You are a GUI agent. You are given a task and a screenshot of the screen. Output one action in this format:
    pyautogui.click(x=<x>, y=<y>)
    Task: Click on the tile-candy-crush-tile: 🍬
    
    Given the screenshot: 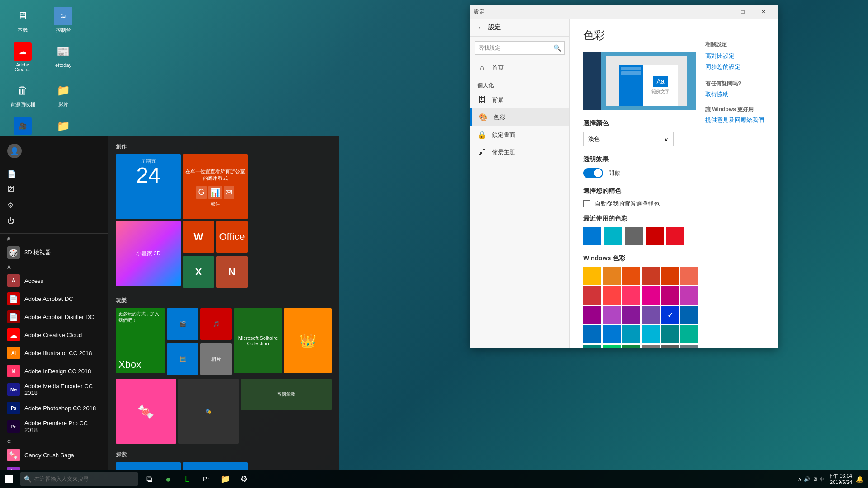 What is the action you would take?
    pyautogui.click(x=146, y=411)
    